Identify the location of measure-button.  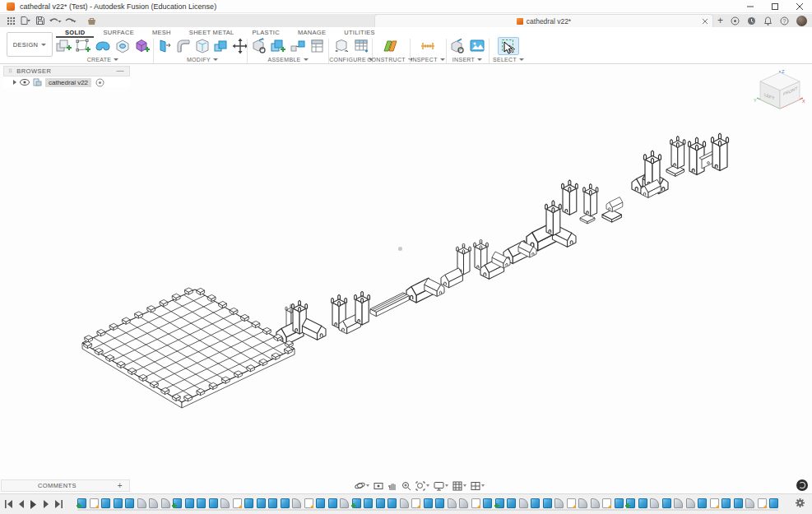
(428, 46).